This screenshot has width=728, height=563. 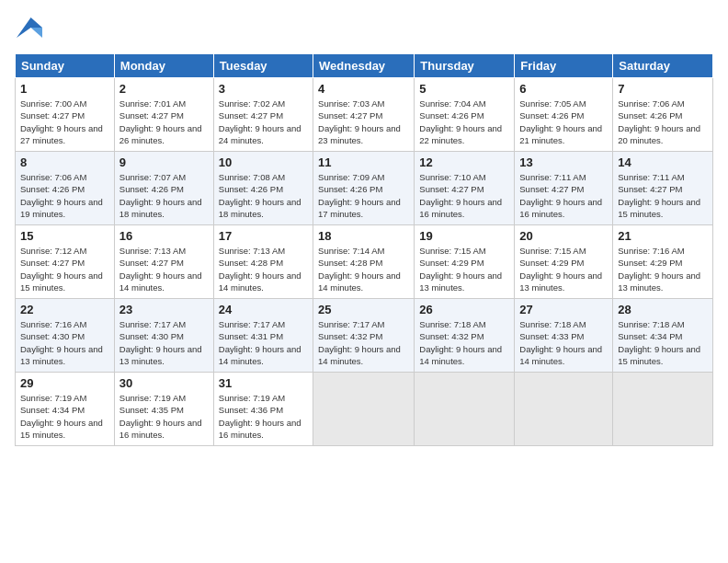 What do you see at coordinates (263, 236) in the screenshot?
I see `day-number: 17` at bounding box center [263, 236].